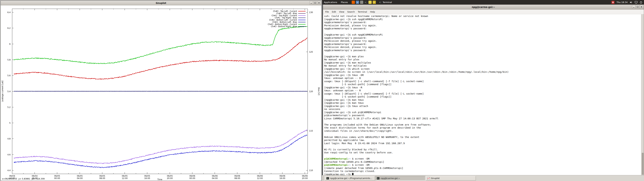 The image size is (644, 181). Describe the element at coordinates (344, 2) in the screenshot. I see `panel-menu-places: Places` at that location.